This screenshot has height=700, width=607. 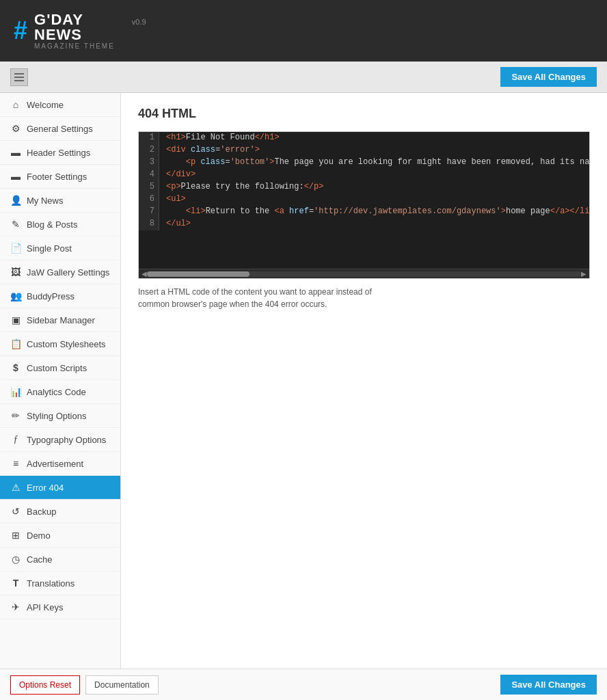 I want to click on line-content: <li>Return to the <a href='http://dev.ja…, so click(x=375, y=212).